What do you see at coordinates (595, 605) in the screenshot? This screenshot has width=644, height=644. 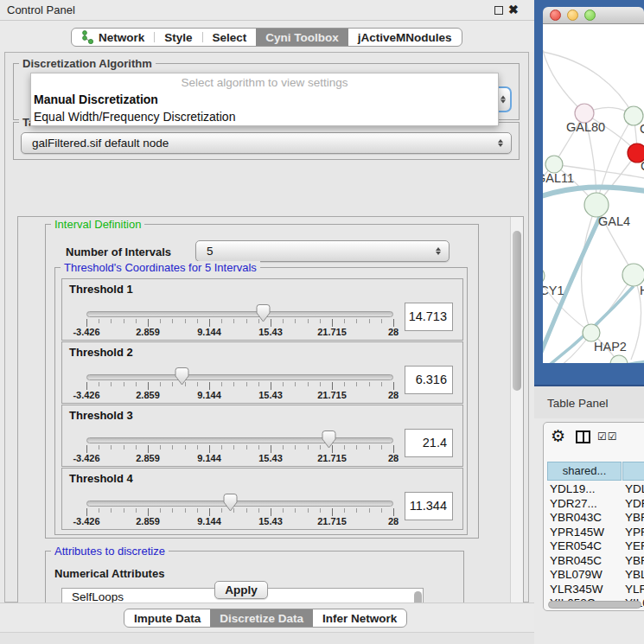 I see `table-hscrollbar-thumb` at bounding box center [595, 605].